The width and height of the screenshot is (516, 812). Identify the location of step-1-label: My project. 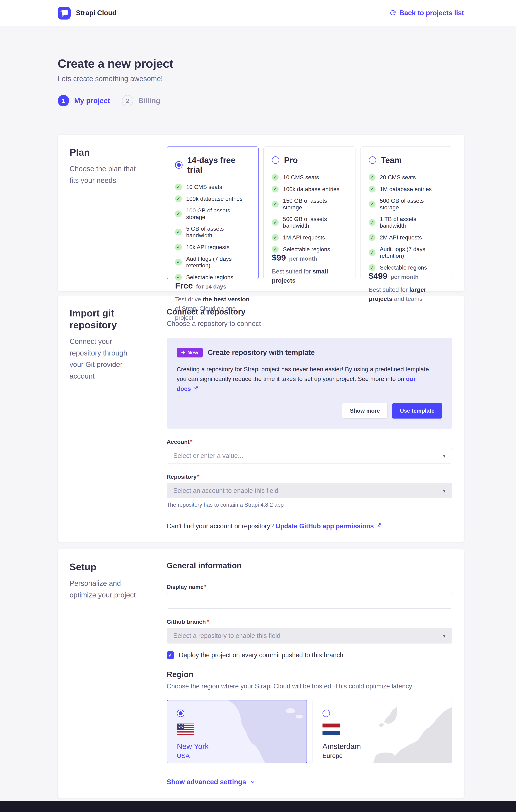
(92, 101).